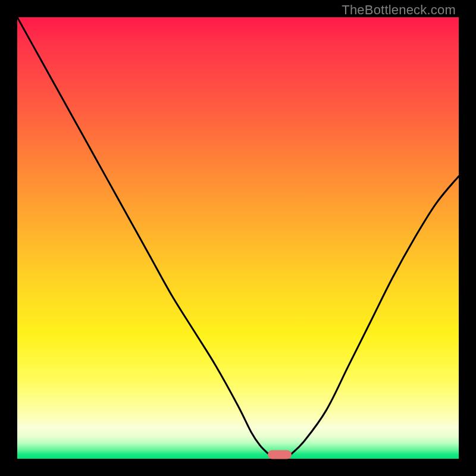  Describe the element at coordinates (280, 455) in the screenshot. I see `optimal-marker` at that location.